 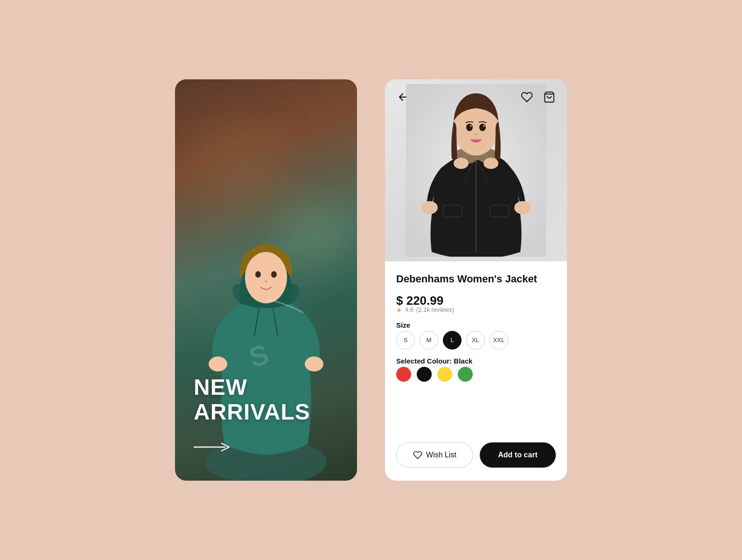 What do you see at coordinates (404, 374) in the screenshot?
I see `colour-red-dot` at bounding box center [404, 374].